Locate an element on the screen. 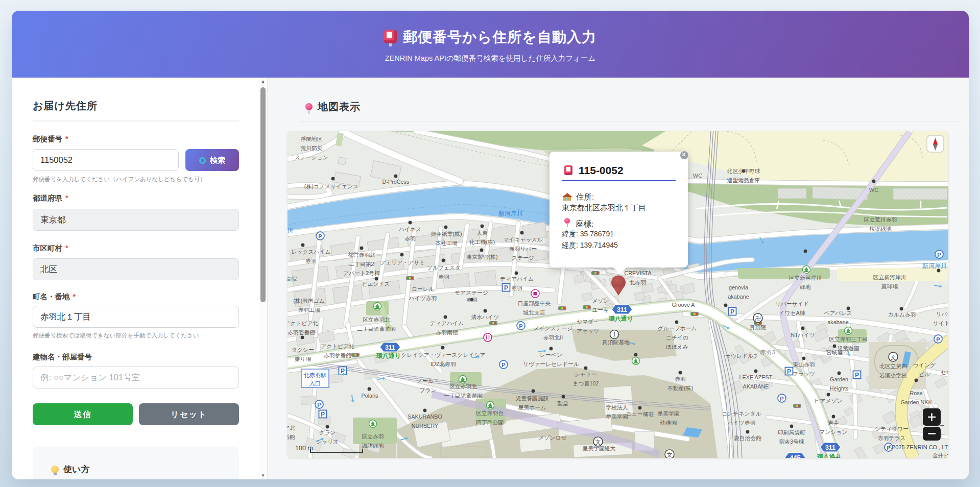  svg-text: サイド源 is located at coordinates (941, 323).